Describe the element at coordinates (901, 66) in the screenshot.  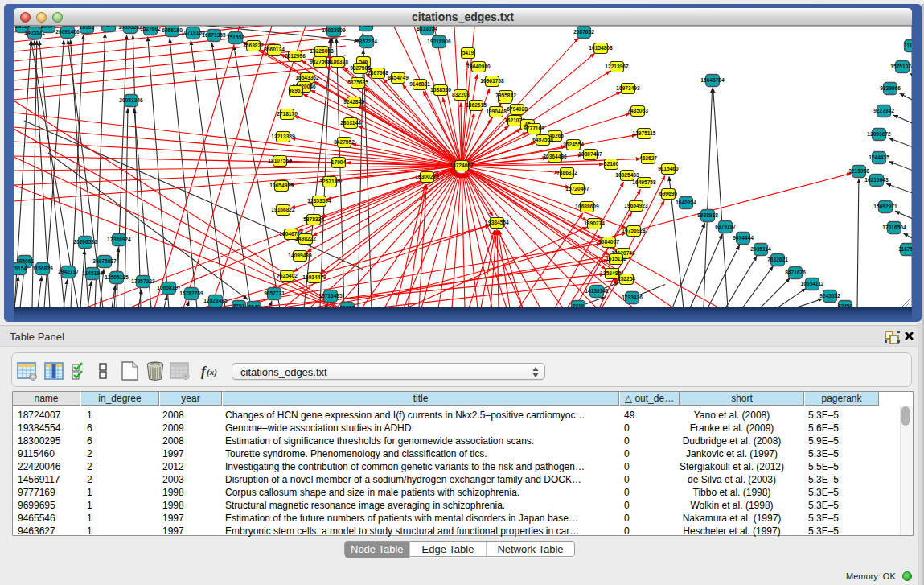
I see `svg-text: 15751074` at that location.